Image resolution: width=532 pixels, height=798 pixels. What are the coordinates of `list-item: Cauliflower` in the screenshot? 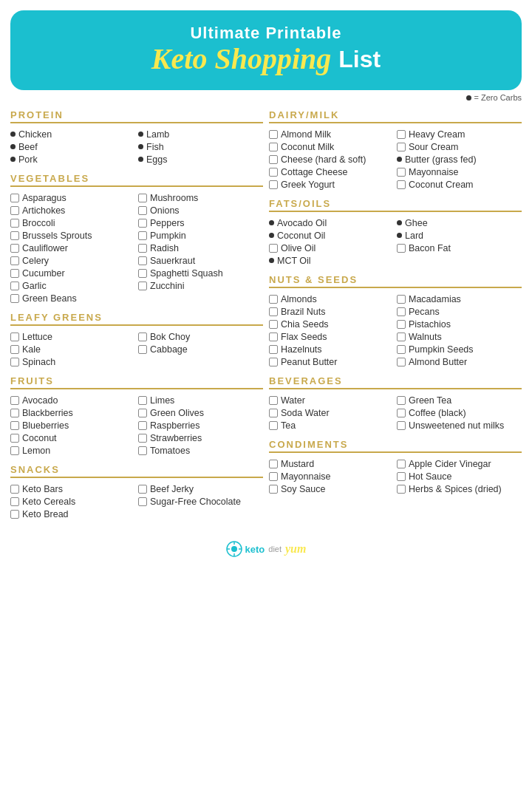 It's located at (72, 248).